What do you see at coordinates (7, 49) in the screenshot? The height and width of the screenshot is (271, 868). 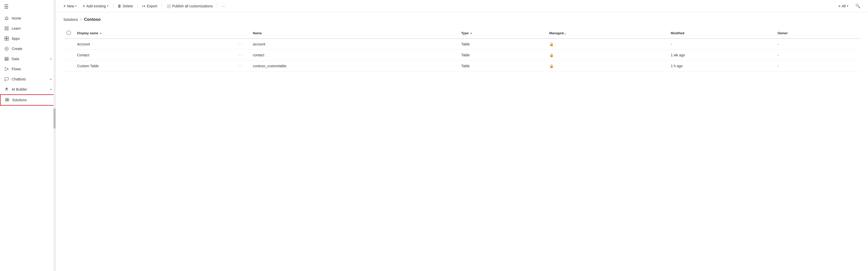 I see `create-icon` at bounding box center [7, 49].